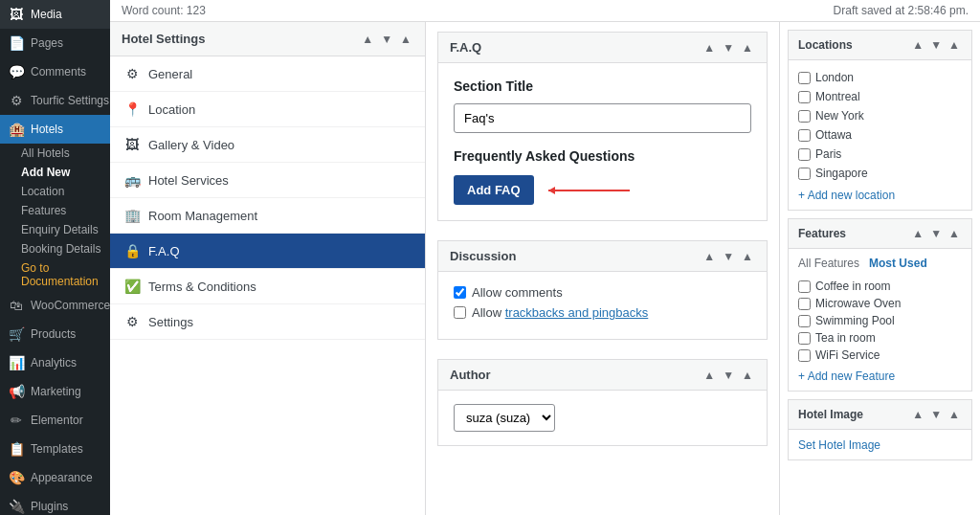  What do you see at coordinates (936, 414) in the screenshot?
I see `hotel-image-controls: ▲ ▼ ▲` at bounding box center [936, 414].